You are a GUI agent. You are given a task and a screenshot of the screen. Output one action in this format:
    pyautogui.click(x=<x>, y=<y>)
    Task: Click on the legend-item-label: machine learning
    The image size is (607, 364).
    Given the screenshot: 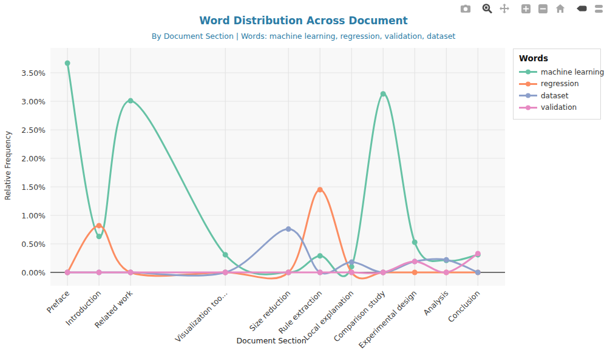 What is the action you would take?
    pyautogui.click(x=572, y=72)
    